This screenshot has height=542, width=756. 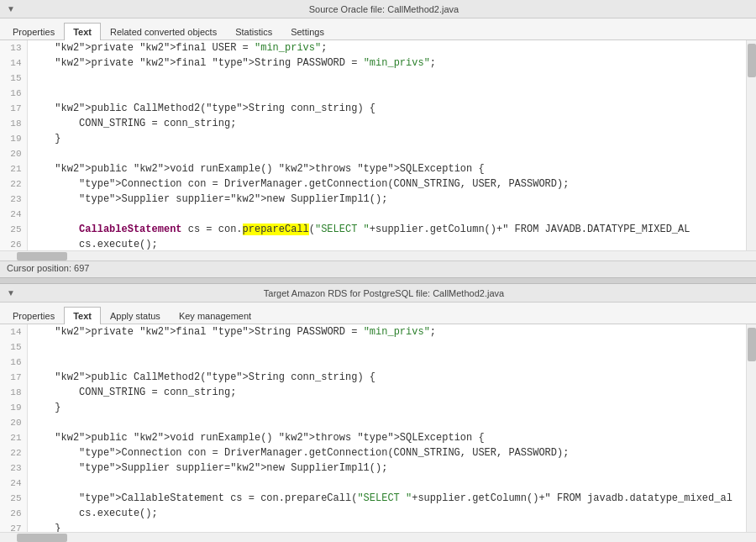 I want to click on tab-settings-top: Settings, so click(x=307, y=32).